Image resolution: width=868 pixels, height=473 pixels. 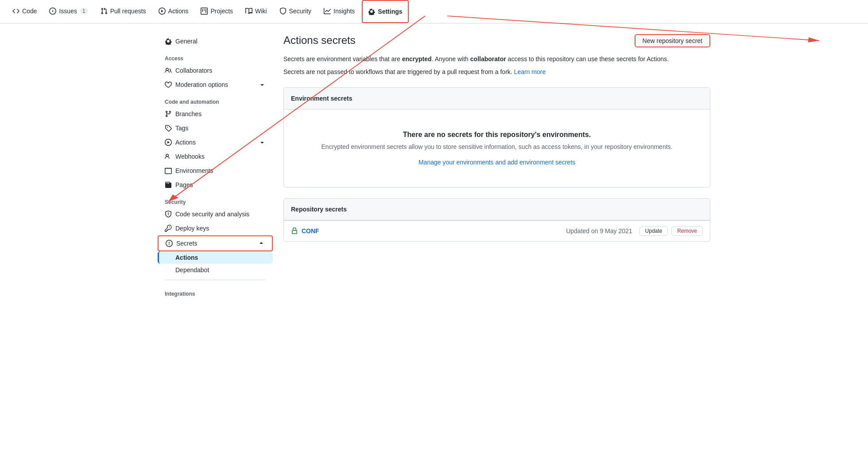 What do you see at coordinates (215, 199) in the screenshot?
I see `sidebar-section-security: Security` at bounding box center [215, 199].